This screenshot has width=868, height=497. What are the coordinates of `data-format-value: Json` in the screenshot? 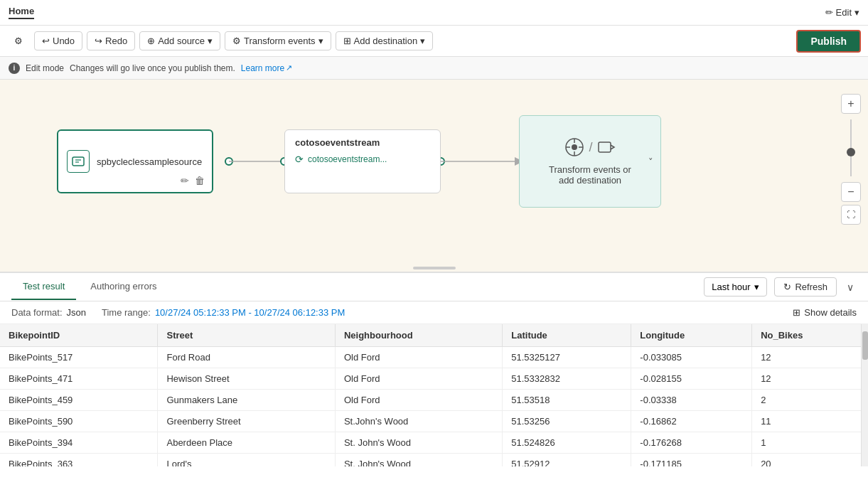 It's located at (77, 313).